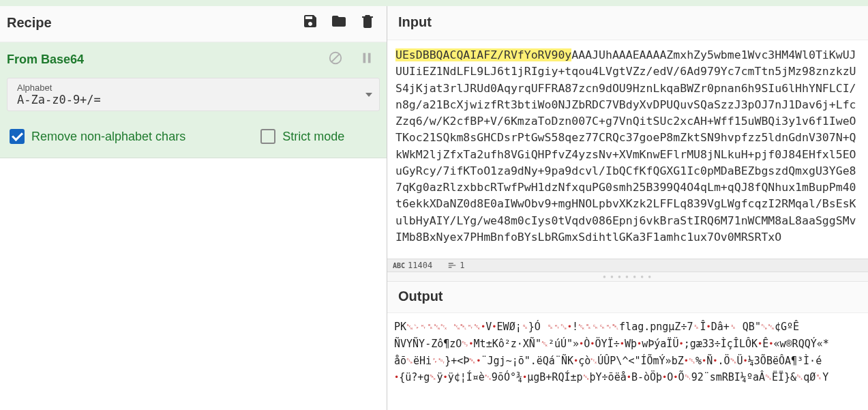 The image size is (868, 410). Describe the element at coordinates (627, 22) in the screenshot. I see `input-title: Input` at that location.